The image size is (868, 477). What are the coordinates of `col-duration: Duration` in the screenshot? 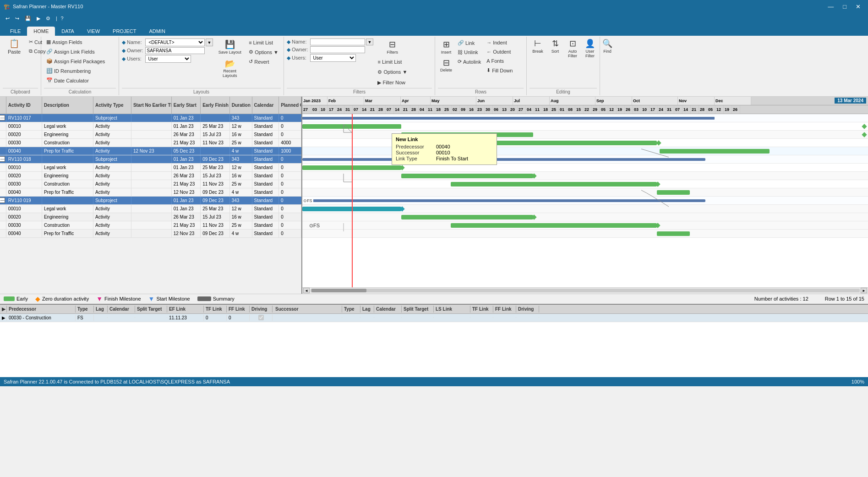 It's located at (241, 105).